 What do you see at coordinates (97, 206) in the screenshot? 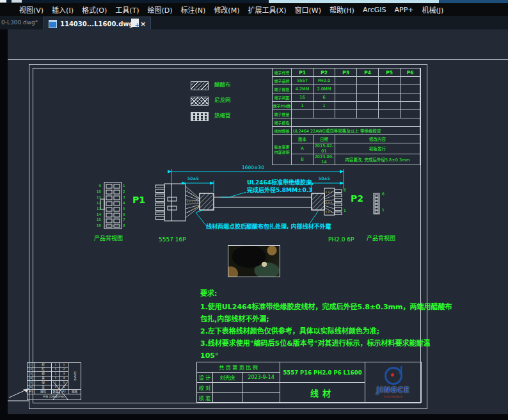
I see `p1-pin-numbers-left: 9 10 11 12 13 14 15 16` at bounding box center [97, 206].